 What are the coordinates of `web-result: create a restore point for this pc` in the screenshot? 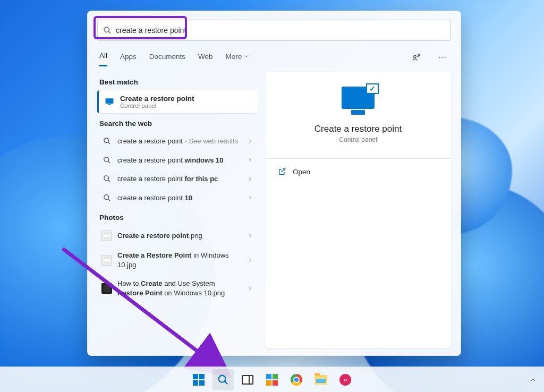 It's located at (177, 179).